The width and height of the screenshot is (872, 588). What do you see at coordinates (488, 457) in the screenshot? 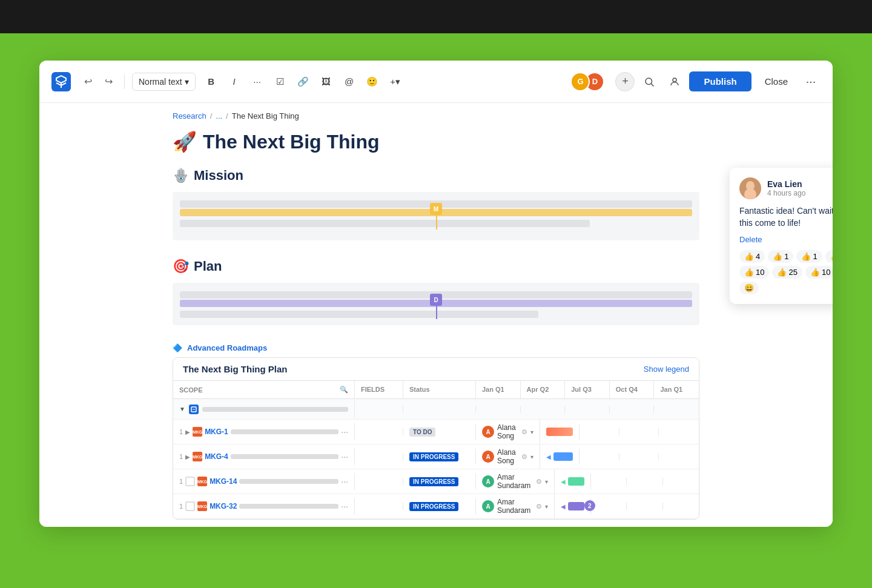
I see `assignee-avatar-2: A` at bounding box center [488, 457].